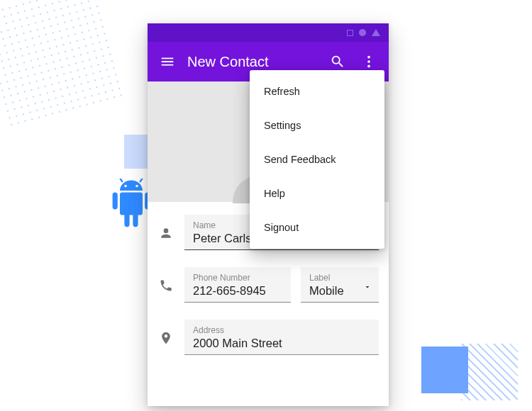  What do you see at coordinates (238, 278) in the screenshot?
I see `phone-label: Phone Number` at bounding box center [238, 278].